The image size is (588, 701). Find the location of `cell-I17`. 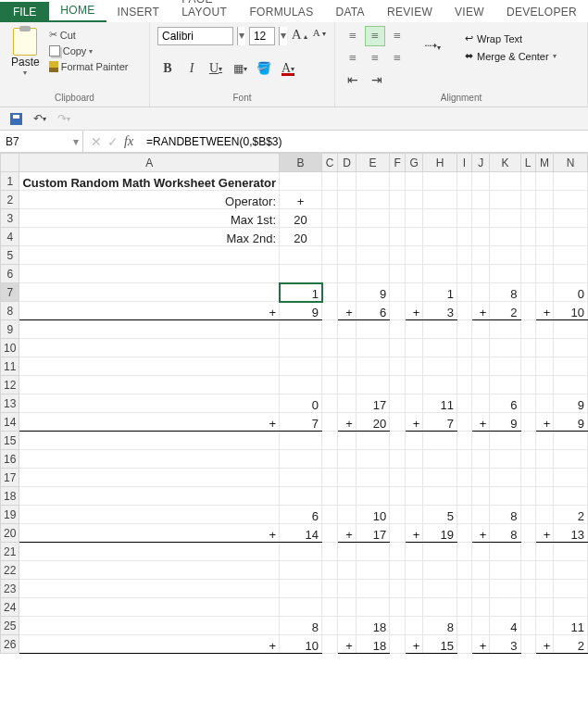

cell-I17 is located at coordinates (464, 478).